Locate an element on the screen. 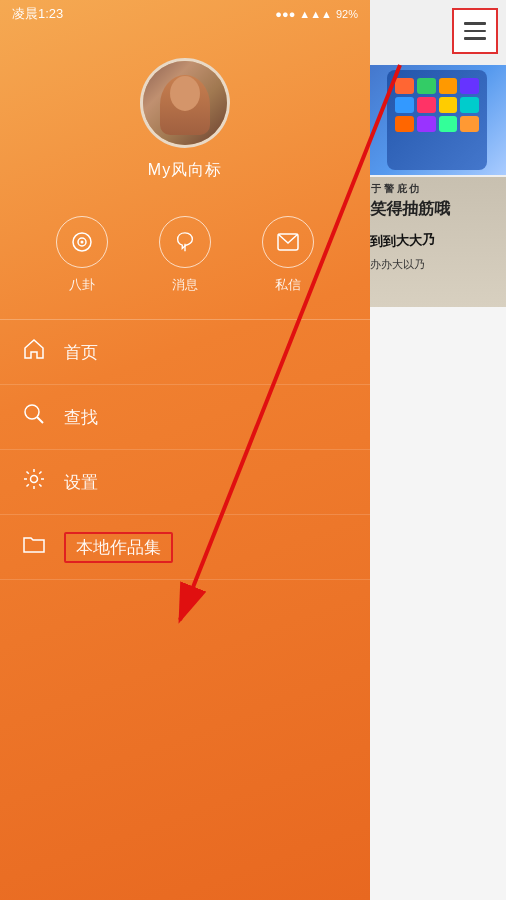  menu-item-local-works: 本地作品集 is located at coordinates (185, 548).